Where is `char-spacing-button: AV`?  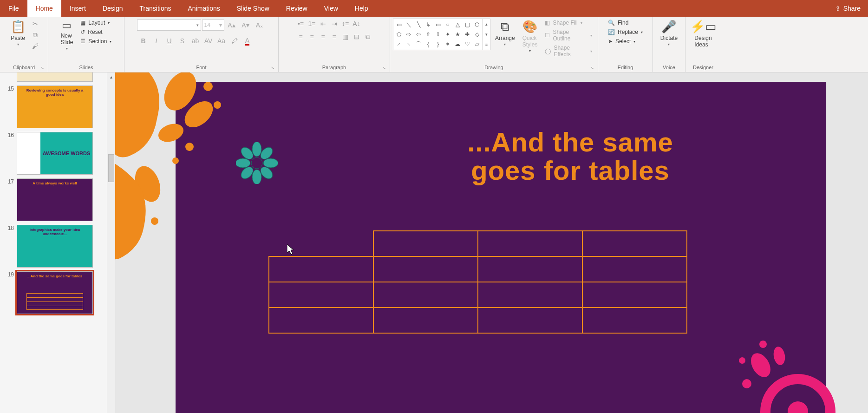 char-spacing-button: AV is located at coordinates (209, 41).